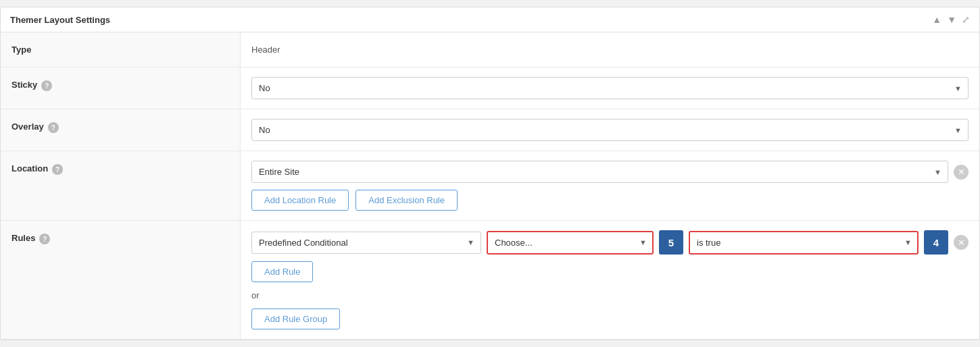  What do you see at coordinates (937, 20) in the screenshot?
I see `collapse-icon: ▲` at bounding box center [937, 20].